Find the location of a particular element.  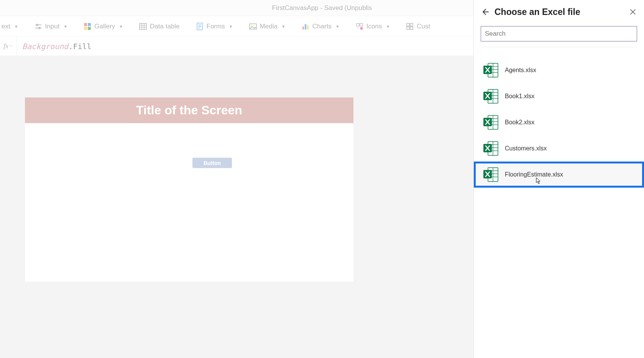

file-name-label: Book2.xlsx is located at coordinates (520, 122).